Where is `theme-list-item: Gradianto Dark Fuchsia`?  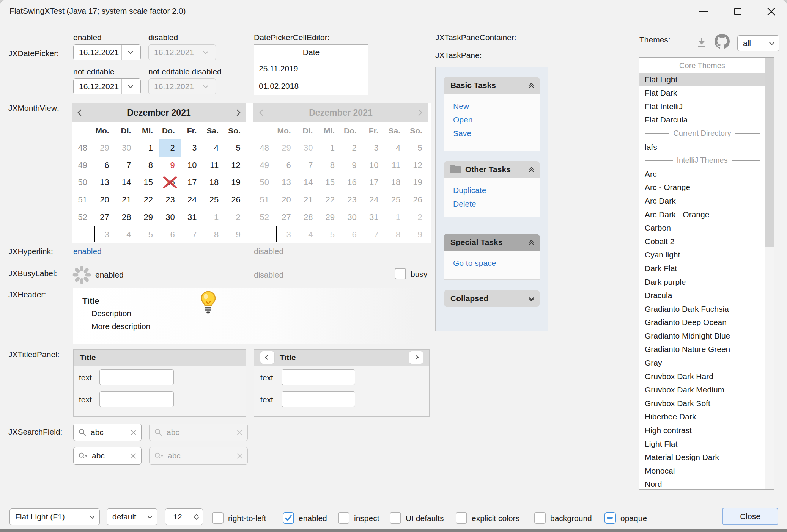 theme-list-item: Gradianto Dark Fuchsia is located at coordinates (702, 309).